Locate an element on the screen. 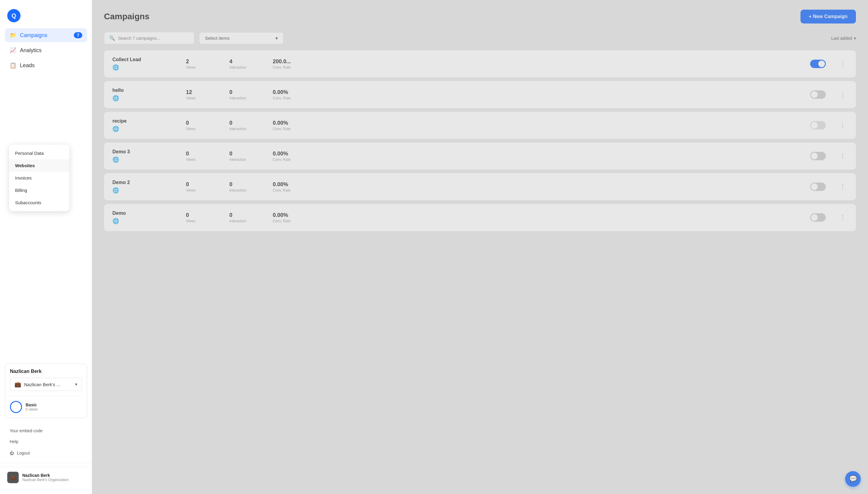 The width and height of the screenshot is (868, 494). dropdown-item-personal-data: Personal Data is located at coordinates (39, 153).